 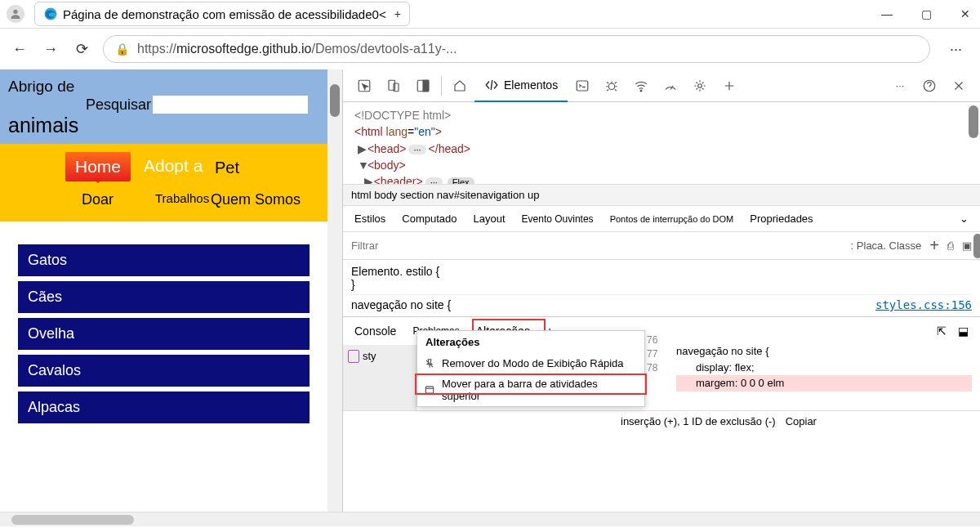 What do you see at coordinates (51, 14) in the screenshot?
I see `edge-icon` at bounding box center [51, 14].